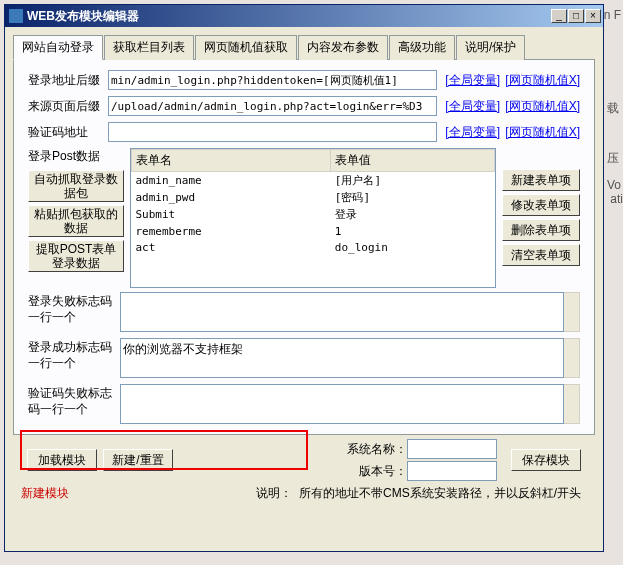  Describe the element at coordinates (313, 218) in the screenshot. I see `post-data-table: 表单名表单值 admin_name[用户名] admin_pwd[密码] Sub…` at that location.